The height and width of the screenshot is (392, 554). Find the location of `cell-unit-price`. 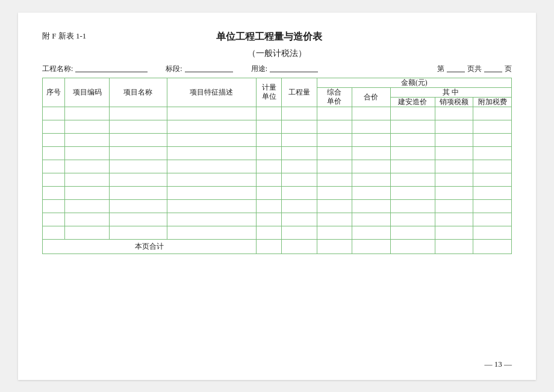

cell-unit-price is located at coordinates (334, 113).